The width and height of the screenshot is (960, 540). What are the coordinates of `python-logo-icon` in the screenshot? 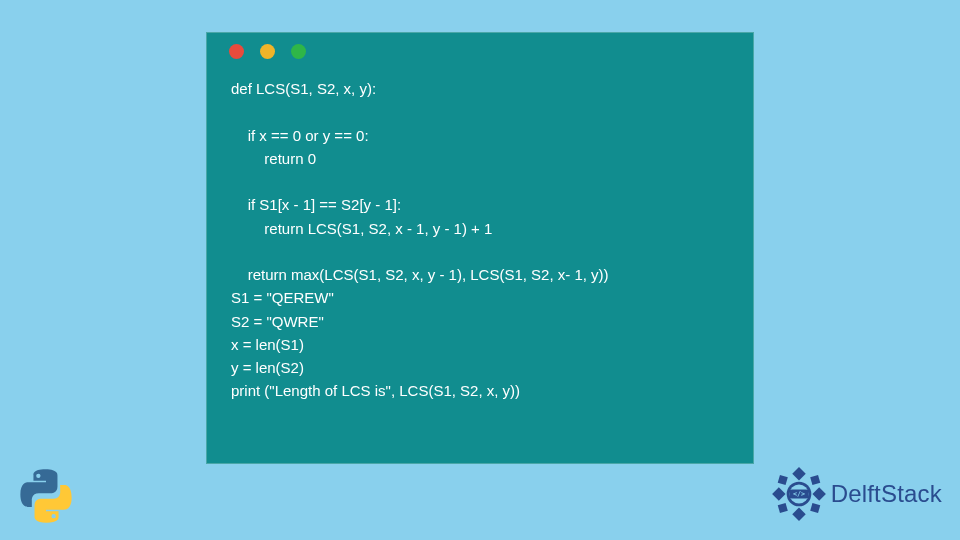 It's located at (46, 496).